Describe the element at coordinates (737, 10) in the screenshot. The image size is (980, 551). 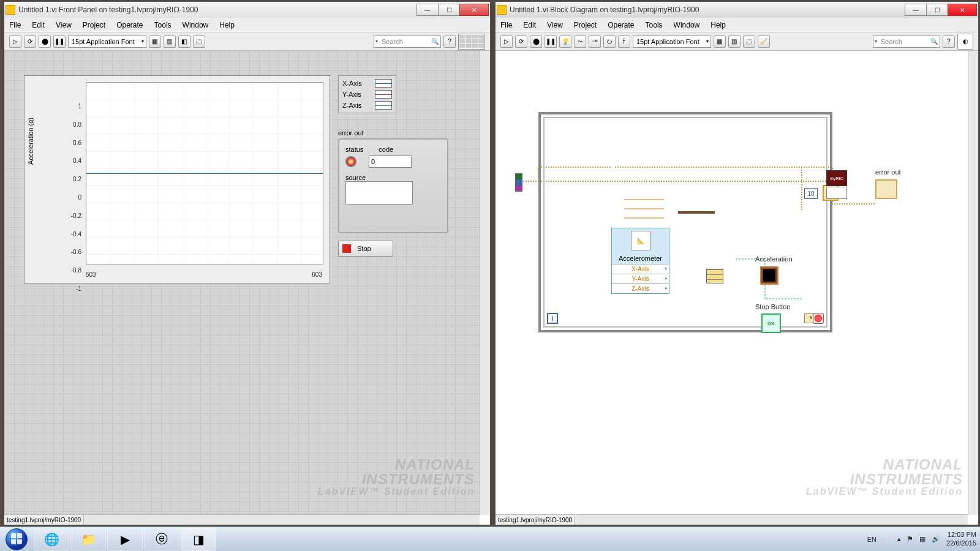
I see `block-titlebar: Untitled 1.vi Block Diagram on testing1.…` at that location.